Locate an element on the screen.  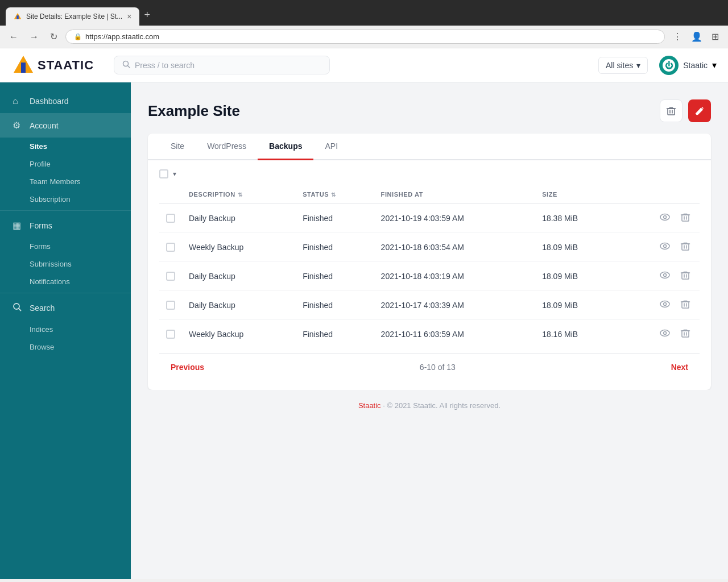
sidebar-item-account: ⚙ Account is located at coordinates (65, 125).